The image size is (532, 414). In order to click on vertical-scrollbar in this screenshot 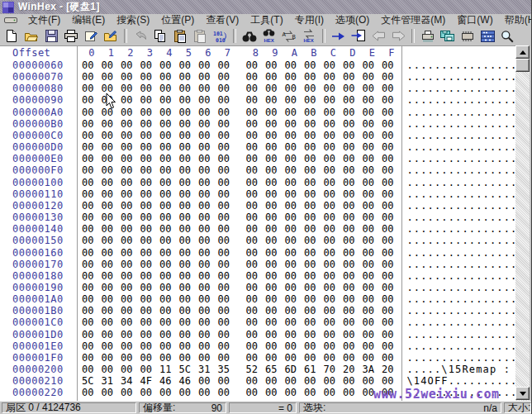, I will do `click(522, 223)`.